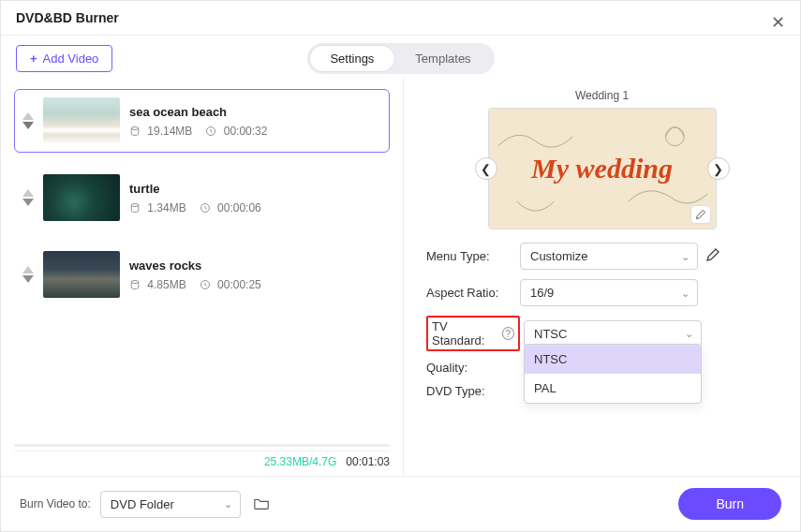 The image size is (801, 532). What do you see at coordinates (601, 169) in the screenshot?
I see `template-caption: My wedding` at bounding box center [601, 169].